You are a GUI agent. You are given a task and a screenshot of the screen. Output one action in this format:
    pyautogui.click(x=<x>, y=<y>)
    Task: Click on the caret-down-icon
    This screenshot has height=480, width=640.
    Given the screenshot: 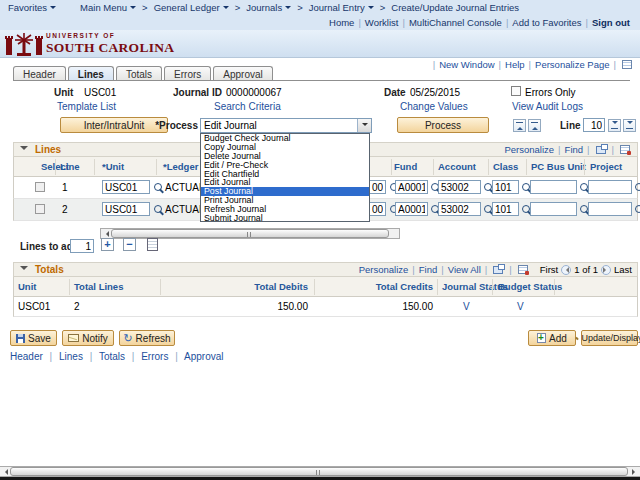 What is the action you would take?
    pyautogui.click(x=371, y=9)
    